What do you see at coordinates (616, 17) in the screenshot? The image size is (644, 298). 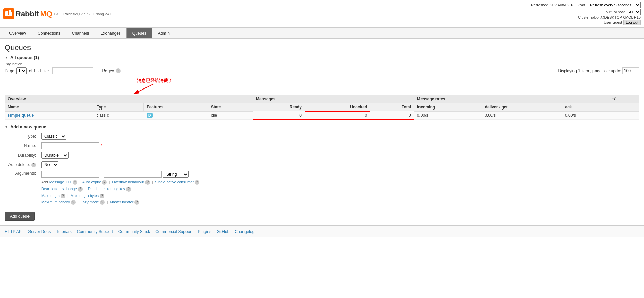 I see `cluster-value: rabbit@DESKTOP-0MQBH10` at bounding box center [616, 17].